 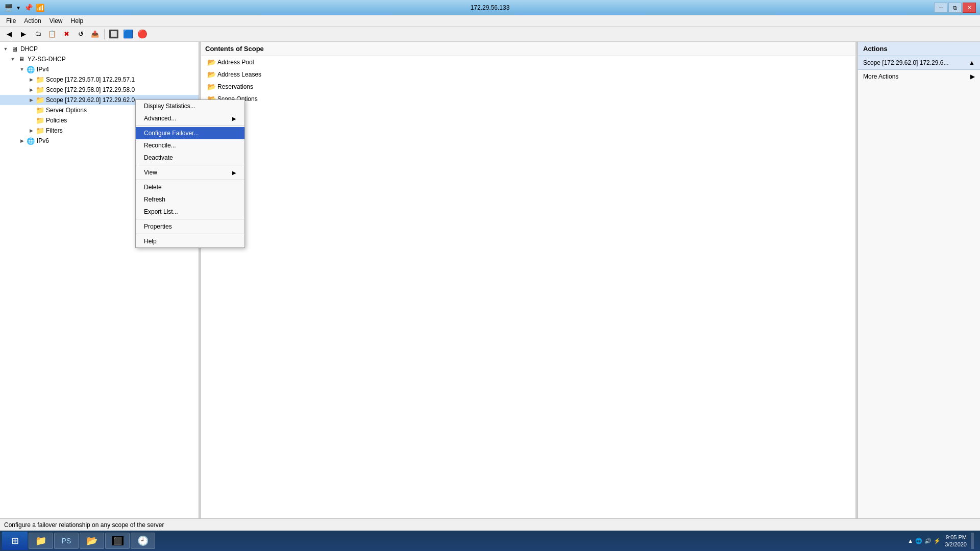 What do you see at coordinates (47, 59) in the screenshot?
I see `tree-label-yz: YZ-SG-DHCP` at bounding box center [47, 59].